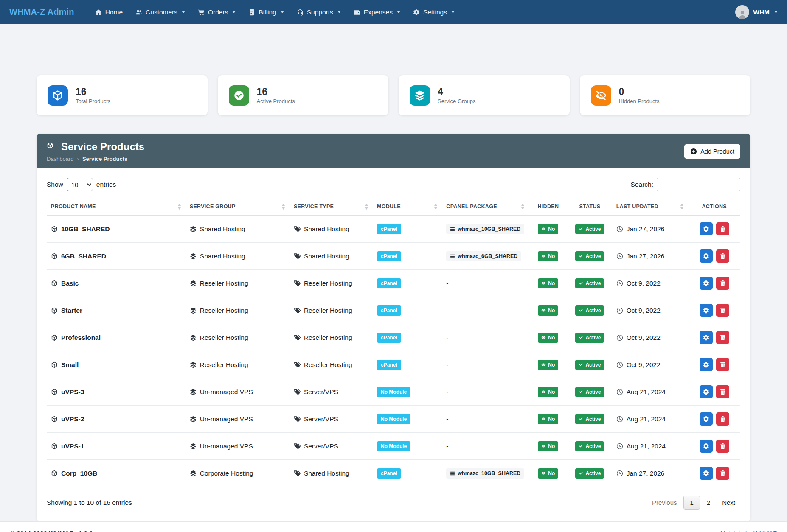 This screenshot has width=787, height=532. What do you see at coordinates (227, 473) in the screenshot?
I see `service-group: Corporate Hosting` at bounding box center [227, 473].